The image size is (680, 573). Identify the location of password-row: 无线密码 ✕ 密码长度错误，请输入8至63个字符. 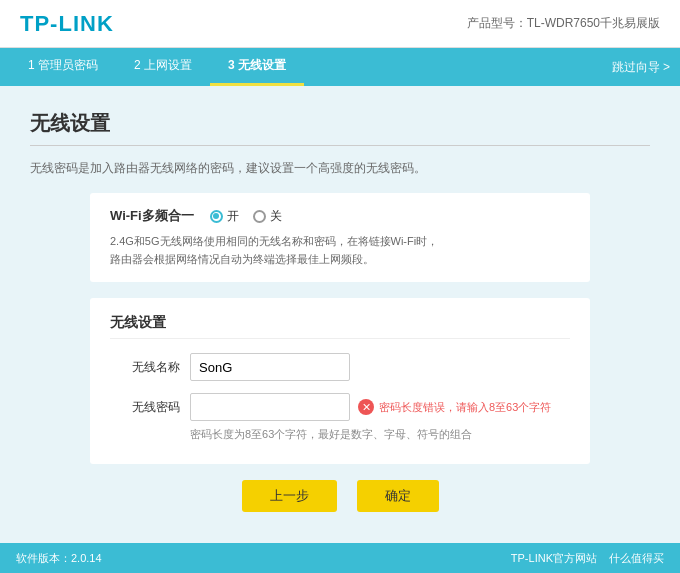
(340, 407).